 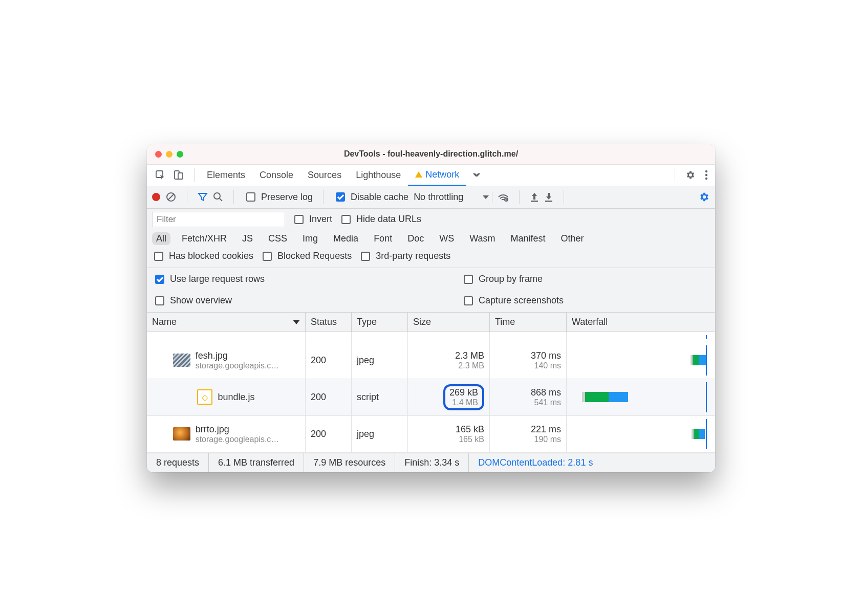 What do you see at coordinates (419, 174) in the screenshot?
I see `warning-icon` at bounding box center [419, 174].